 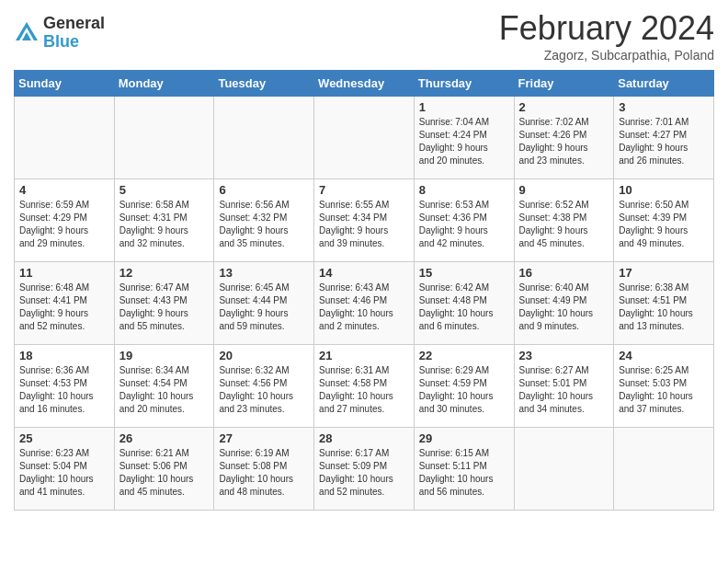 What do you see at coordinates (463, 386) in the screenshot?
I see `calendar-cell: 22Sunrise: 6:29 AM Sunset: 4:59 PM Dayli…` at bounding box center [463, 386].